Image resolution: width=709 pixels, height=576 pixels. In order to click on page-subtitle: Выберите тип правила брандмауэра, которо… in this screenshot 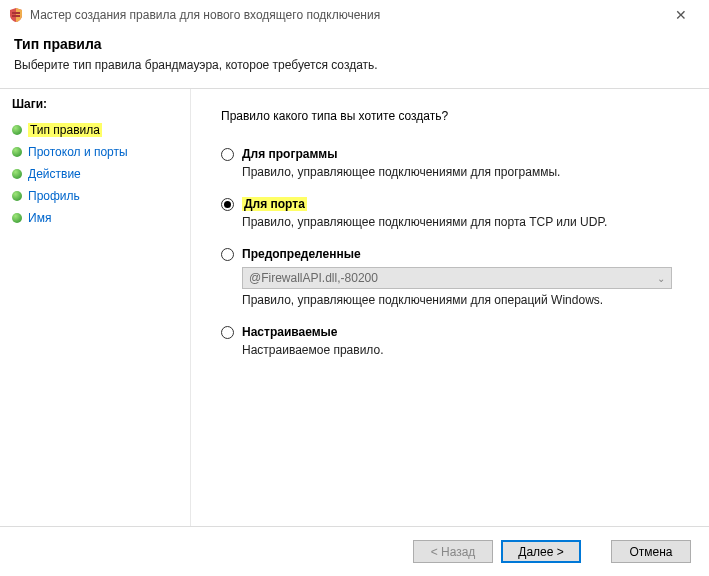, I will do `click(354, 65)`.